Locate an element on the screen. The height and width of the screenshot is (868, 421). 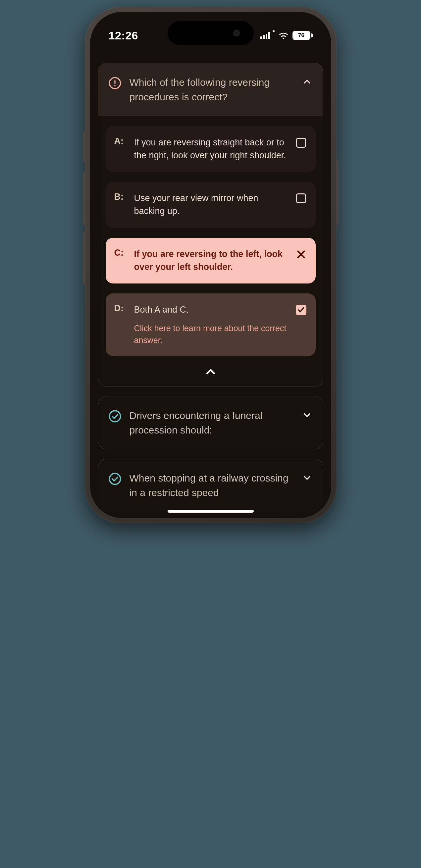
answer-text: If you are reversing straight back or to… is located at coordinates (211, 149).